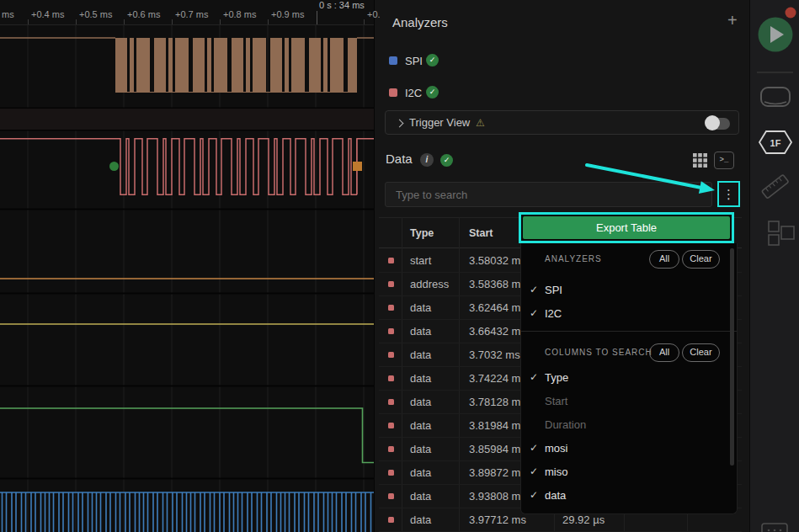 This screenshot has height=532, width=799. Describe the element at coordinates (549, 194) in the screenshot. I see `search-input` at that location.